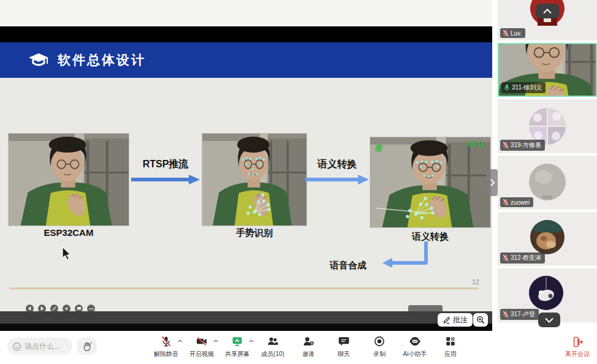 The image size is (597, 364). Describe the element at coordinates (254, 233) in the screenshot. I see `stage-label-gesture: 手势识别` at that location.